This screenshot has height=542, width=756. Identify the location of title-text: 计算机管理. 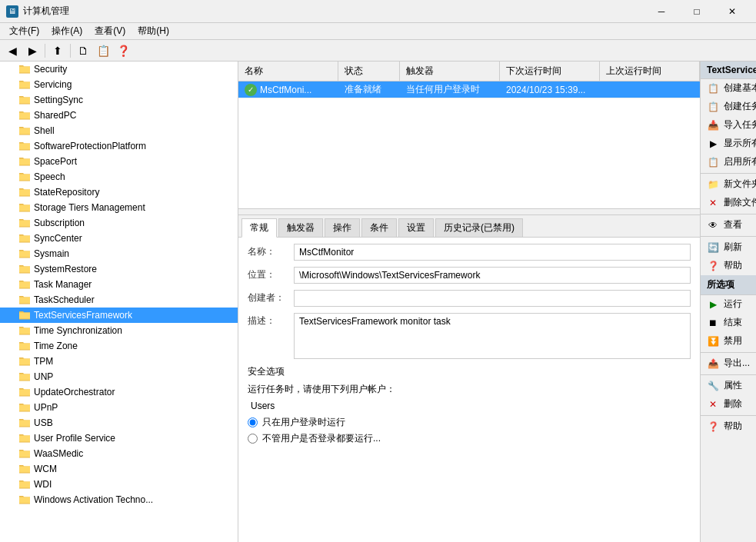
(46, 11).